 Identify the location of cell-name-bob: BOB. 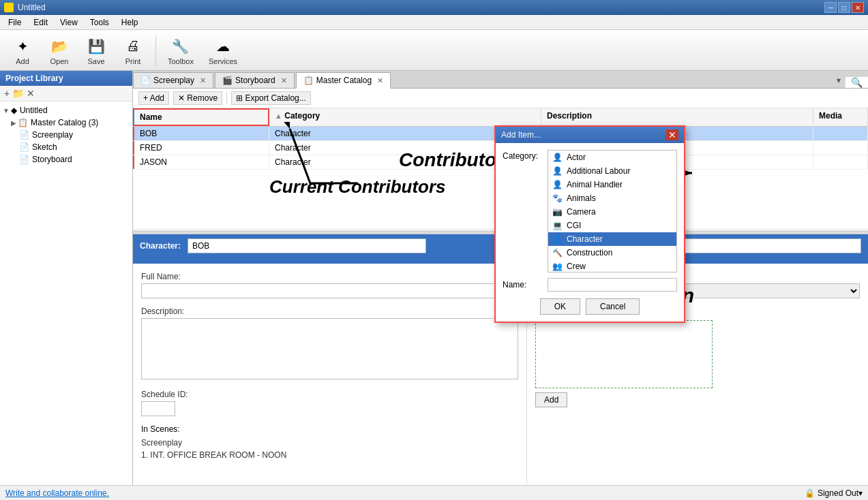
(201, 134).